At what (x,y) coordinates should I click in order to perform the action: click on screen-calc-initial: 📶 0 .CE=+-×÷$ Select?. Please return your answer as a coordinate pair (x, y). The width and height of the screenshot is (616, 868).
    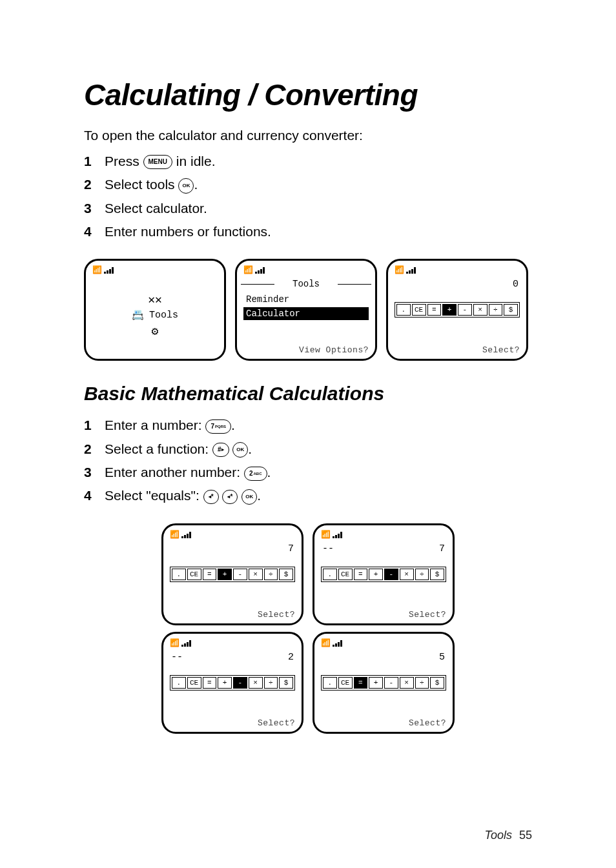
    Looking at the image, I should click on (457, 310).